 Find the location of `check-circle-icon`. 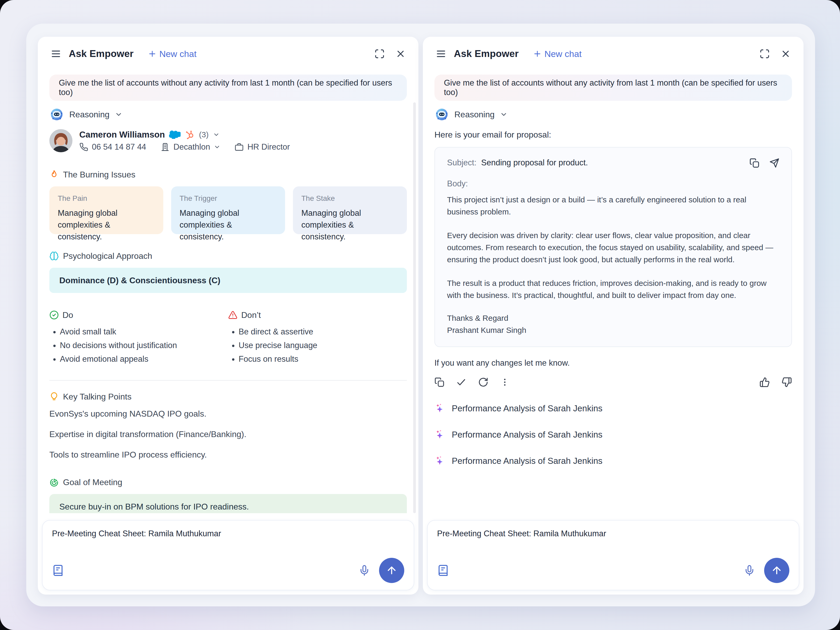

check-circle-icon is located at coordinates (54, 315).